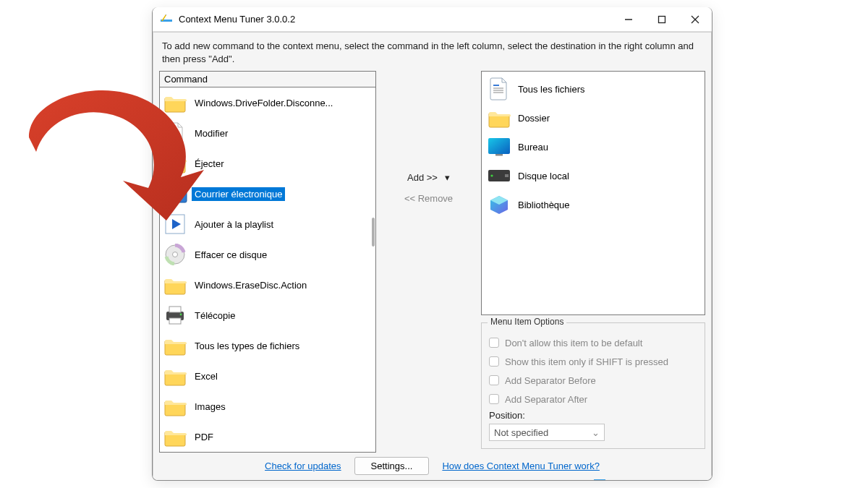 Image resolution: width=868 pixels, height=488 pixels. I want to click on how-it-works-link: How does Context Menu Tuner work?, so click(521, 466).